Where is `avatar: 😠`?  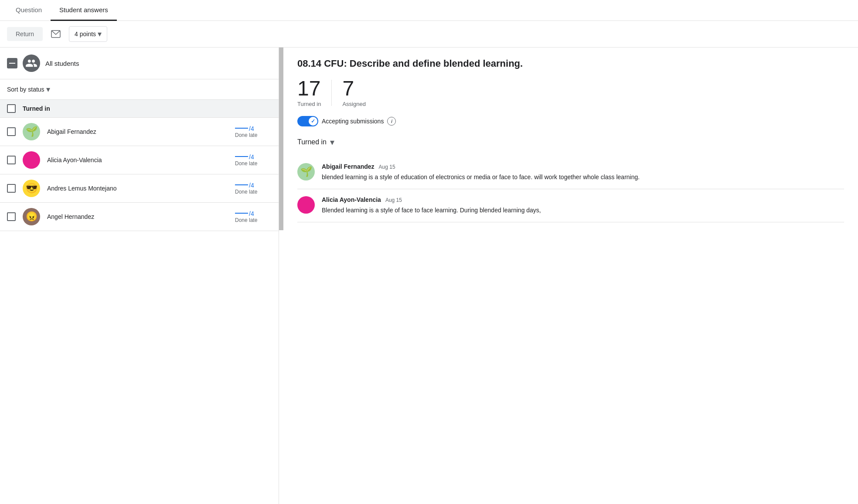 avatar: 😠 is located at coordinates (31, 217).